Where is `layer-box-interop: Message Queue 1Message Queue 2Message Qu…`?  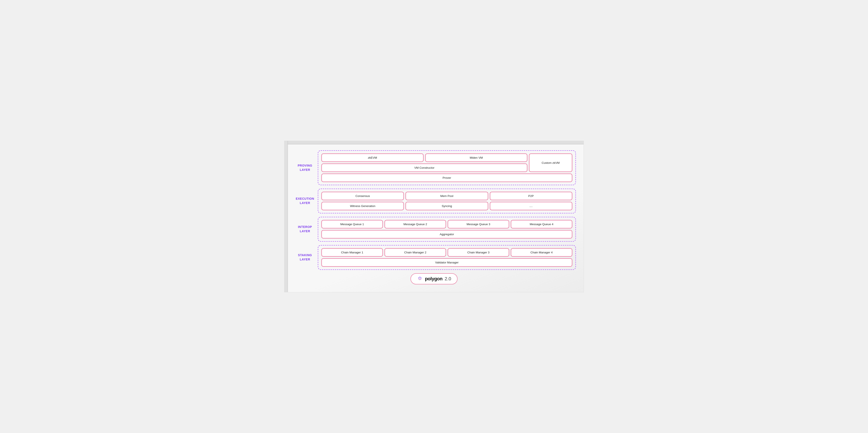 layer-box-interop: Message Queue 1Message Queue 2Message Qu… is located at coordinates (447, 229).